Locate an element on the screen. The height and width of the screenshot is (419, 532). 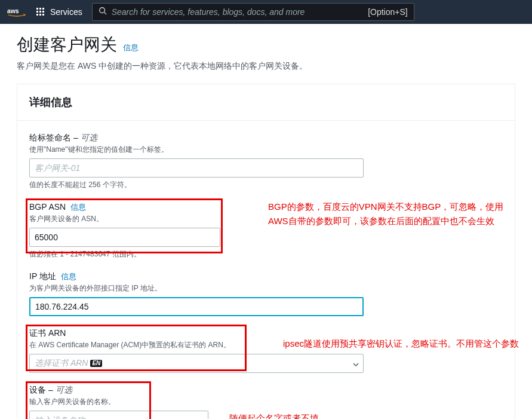
search-icon is located at coordinates (103, 12).